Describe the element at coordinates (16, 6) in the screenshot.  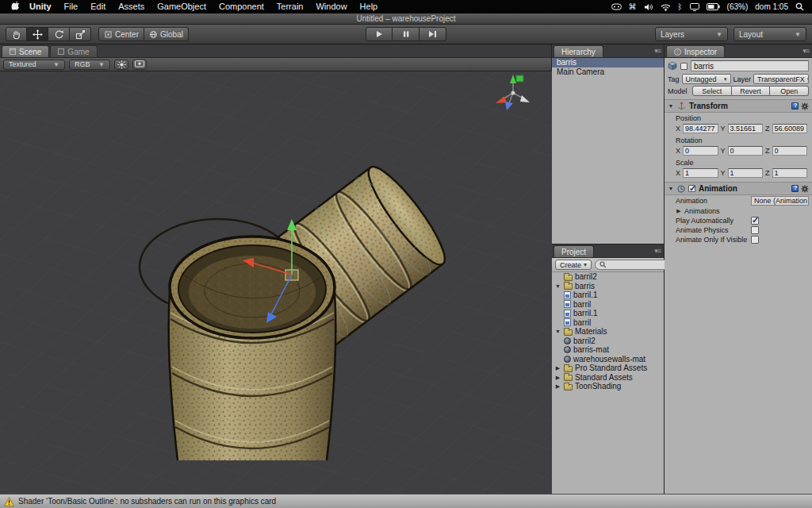
I see `apple-icon` at that location.